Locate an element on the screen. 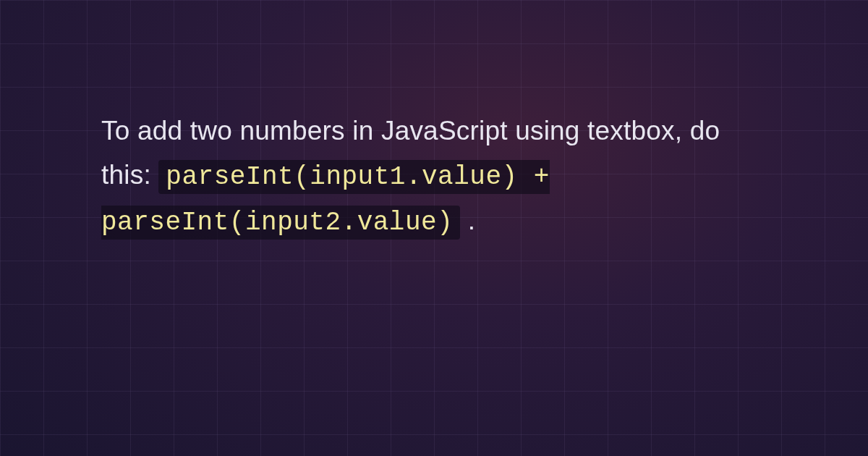  closing-punct: . is located at coordinates (472, 220).